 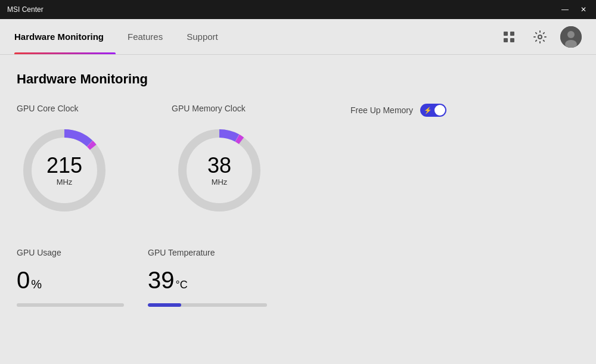 I want to click on gpu-usage-bar-track, so click(x=70, y=305).